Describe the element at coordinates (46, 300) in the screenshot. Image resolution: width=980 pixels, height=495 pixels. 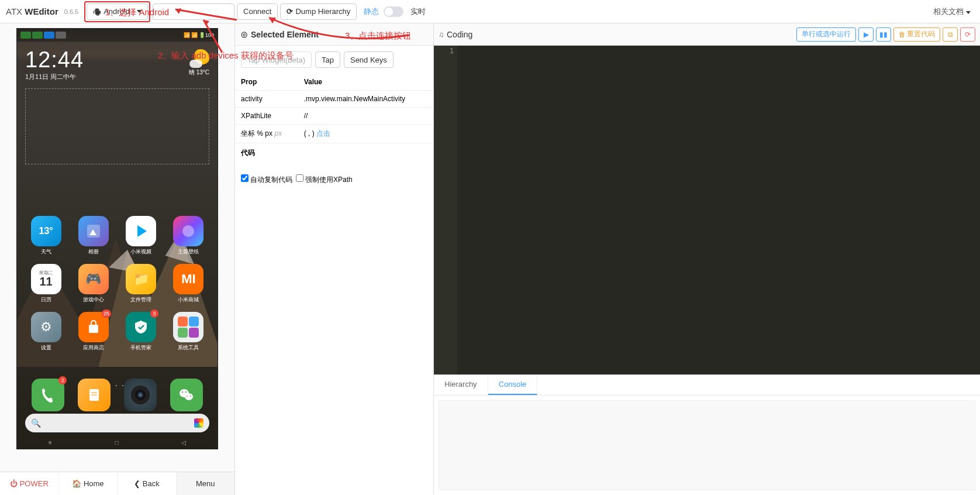
I see `app-label: 日历` at that location.